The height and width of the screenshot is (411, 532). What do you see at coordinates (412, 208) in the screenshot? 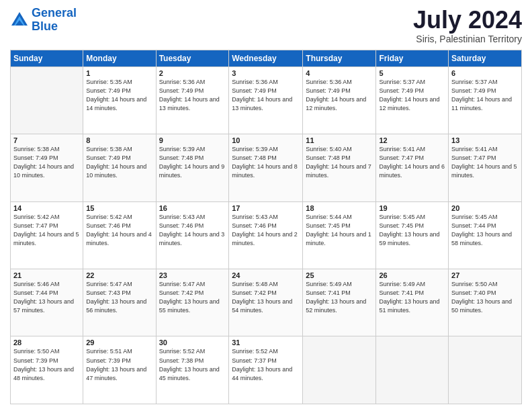
I see `day-number: 19` at bounding box center [412, 208].